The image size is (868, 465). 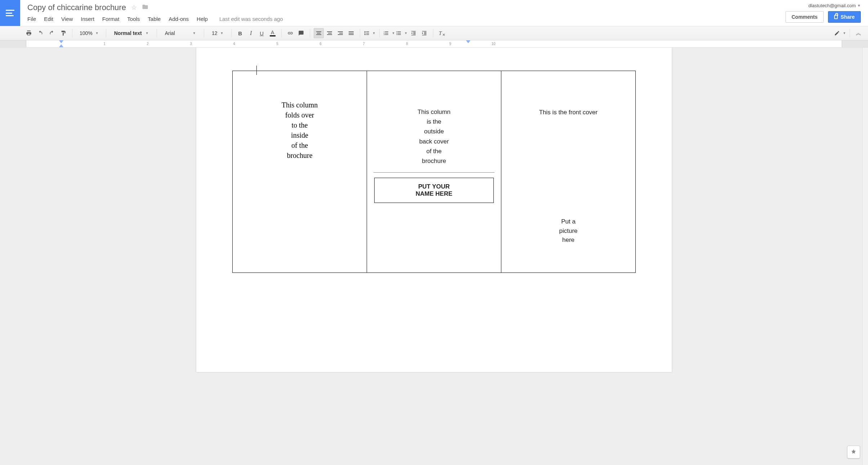 What do you see at coordinates (468, 42) in the screenshot?
I see `indent-marker-right` at bounding box center [468, 42].